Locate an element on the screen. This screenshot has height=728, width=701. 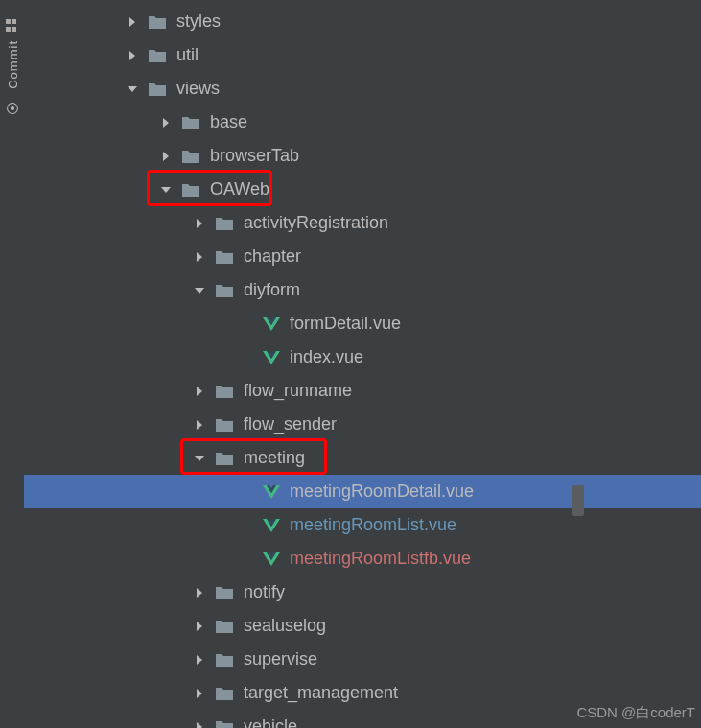
tree-row: util is located at coordinates (362, 56).